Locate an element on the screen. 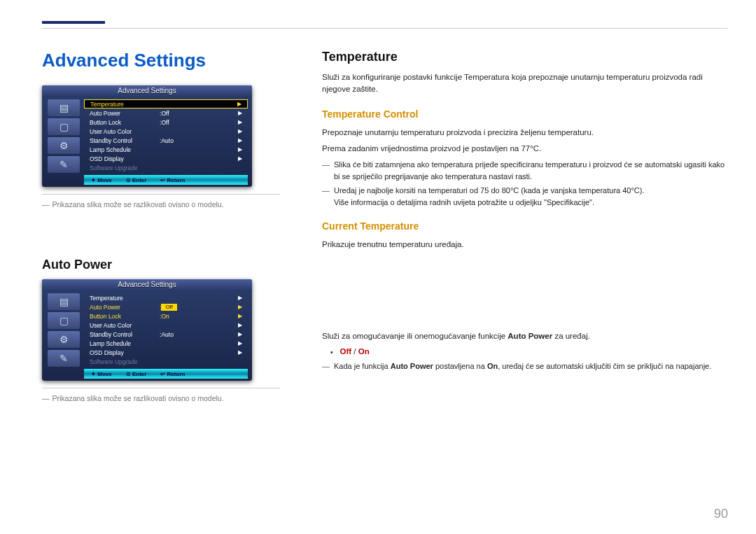  temp-control-p1: Prepoznaje unutarnju temperaturu proizvo… is located at coordinates (525, 133).